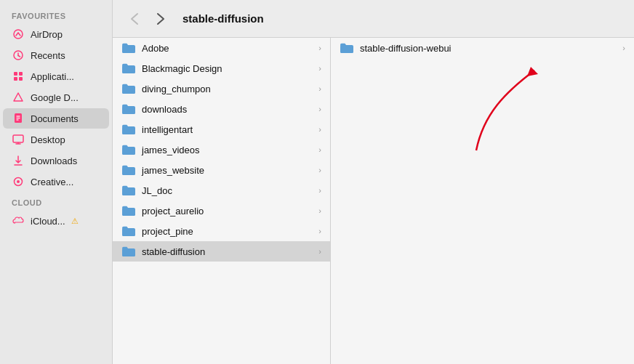 The image size is (634, 364). I want to click on app-icon, so click(18, 76).